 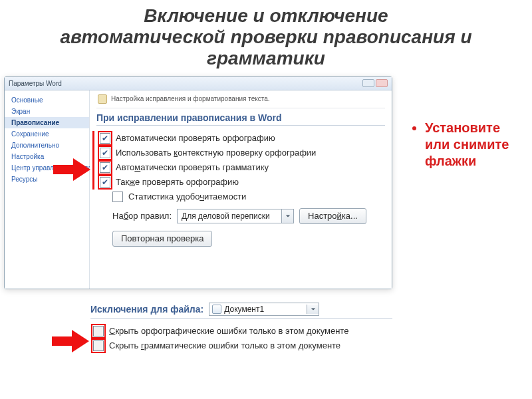 I want to click on checkbox-row-readability: Статистика удобочитаемости, so click(x=241, y=197).